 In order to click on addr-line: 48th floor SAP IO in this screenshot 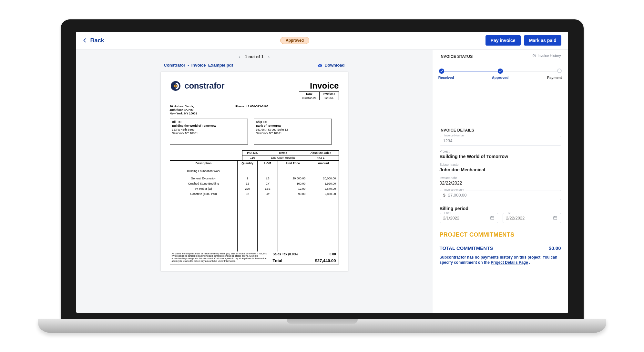, I will do `click(183, 110)`.